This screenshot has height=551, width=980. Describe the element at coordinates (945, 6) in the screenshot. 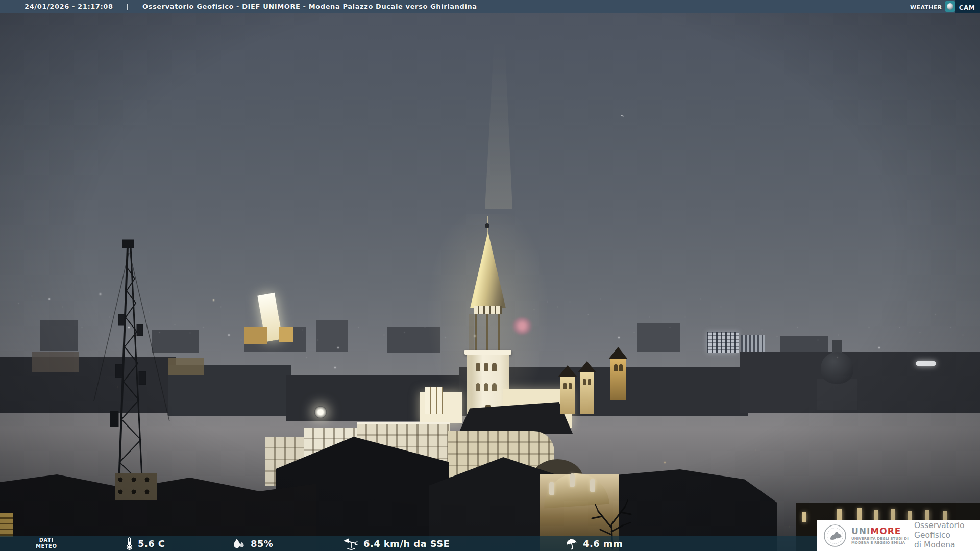

I see `weathercam-logo: Weather Cam` at that location.